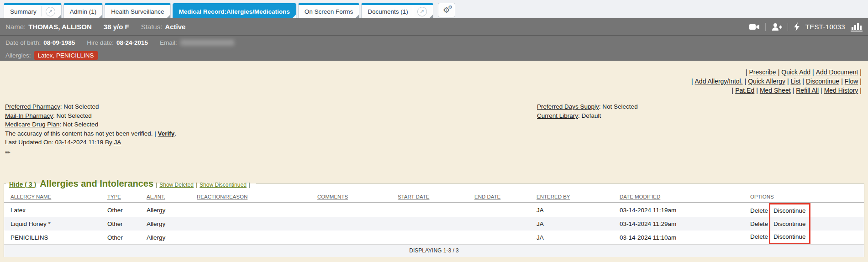  Describe the element at coordinates (796, 81) in the screenshot. I see `action-link-list: List` at that location.